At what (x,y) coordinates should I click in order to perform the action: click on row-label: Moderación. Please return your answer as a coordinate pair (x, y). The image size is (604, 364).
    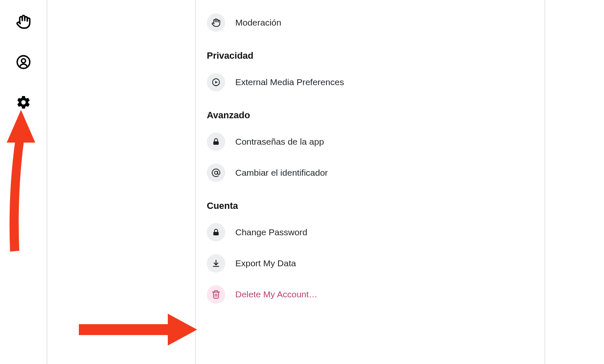
    Looking at the image, I should click on (258, 23).